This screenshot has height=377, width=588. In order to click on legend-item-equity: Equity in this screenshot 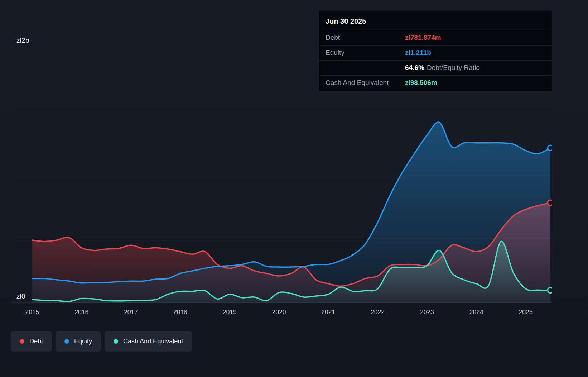, I will do `click(78, 341)`.